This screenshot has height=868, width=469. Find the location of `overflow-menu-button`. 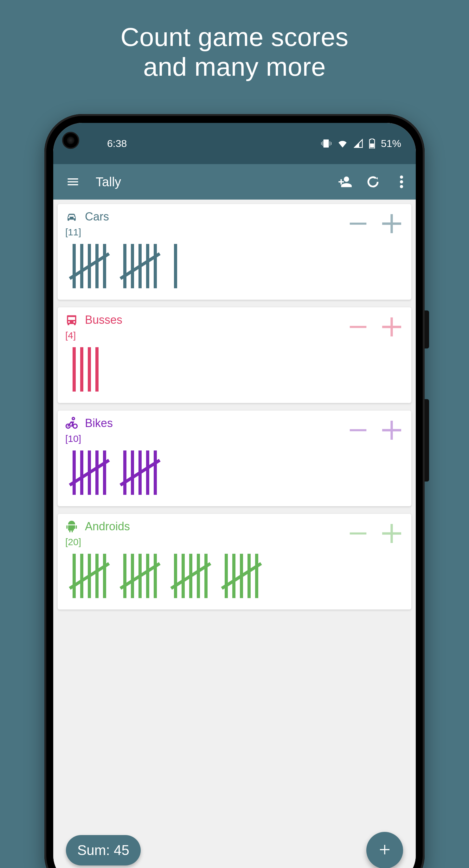

overflow-menu-button is located at coordinates (402, 182).